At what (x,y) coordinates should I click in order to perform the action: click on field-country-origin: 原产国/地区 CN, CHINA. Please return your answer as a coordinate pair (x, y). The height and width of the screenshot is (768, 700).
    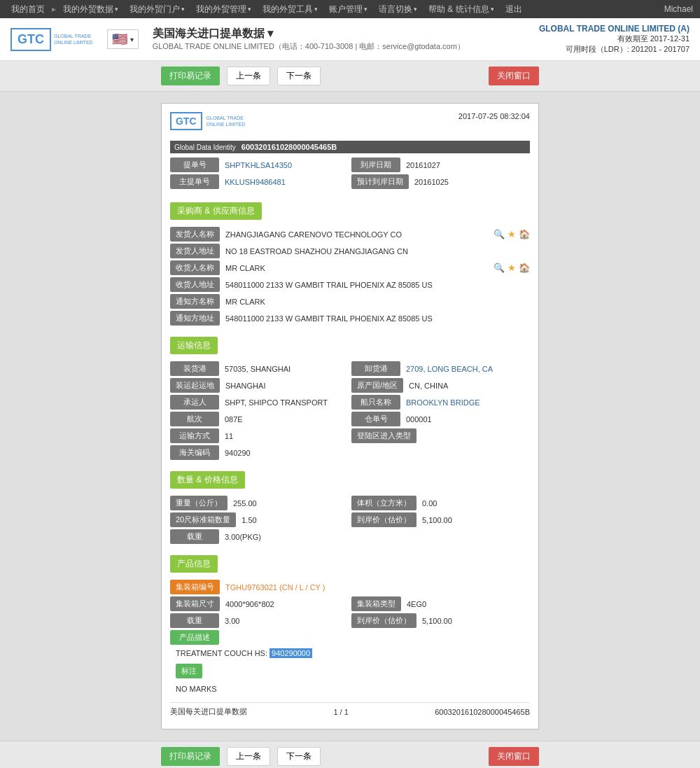
    Looking at the image, I should click on (441, 385).